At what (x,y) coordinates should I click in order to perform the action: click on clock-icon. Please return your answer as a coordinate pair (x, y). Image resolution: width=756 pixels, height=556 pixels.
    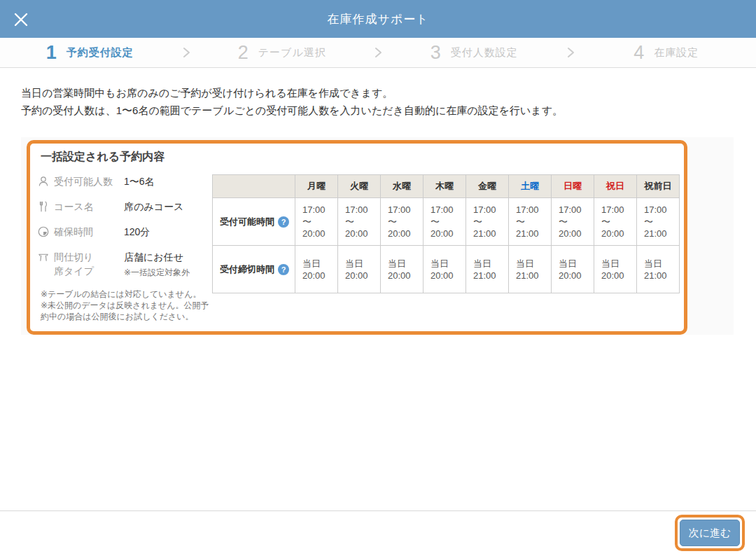
    Looking at the image, I should click on (46, 232).